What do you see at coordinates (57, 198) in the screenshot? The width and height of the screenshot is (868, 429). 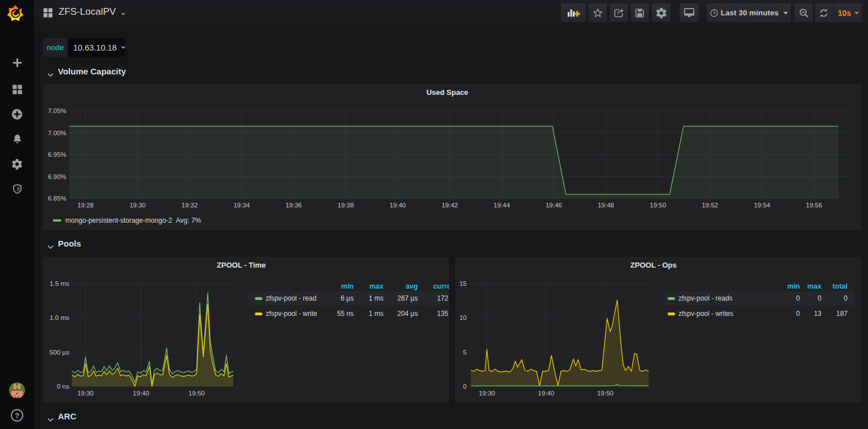 I see `svg-text: 6.85%` at bounding box center [57, 198].